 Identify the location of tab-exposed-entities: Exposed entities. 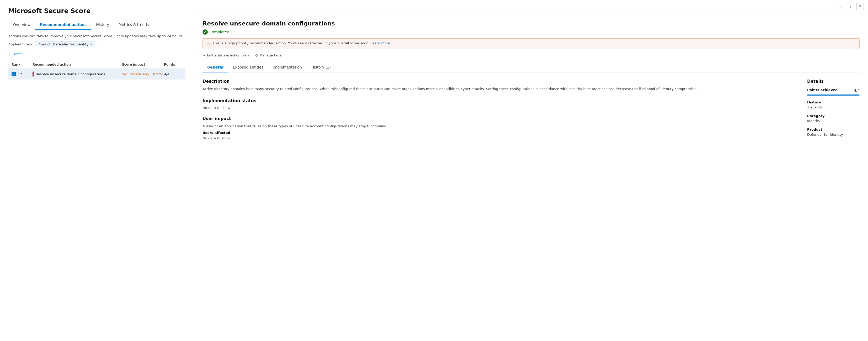
(248, 67).